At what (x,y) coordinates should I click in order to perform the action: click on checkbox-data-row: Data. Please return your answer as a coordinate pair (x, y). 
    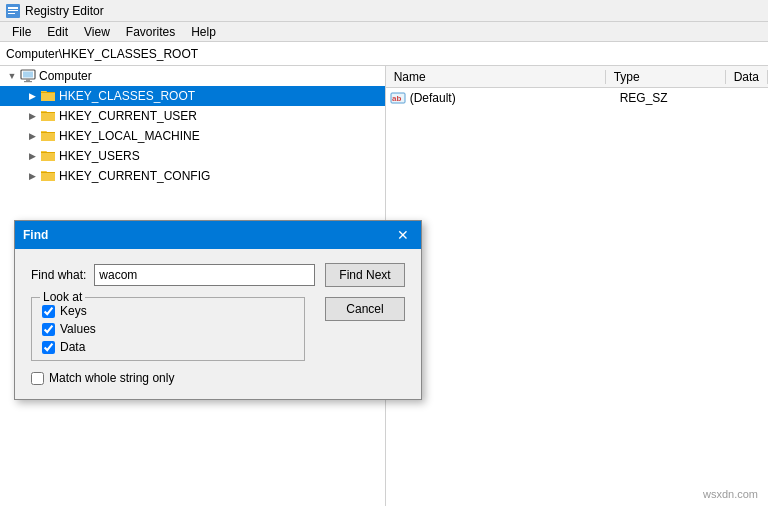
    Looking at the image, I should click on (168, 347).